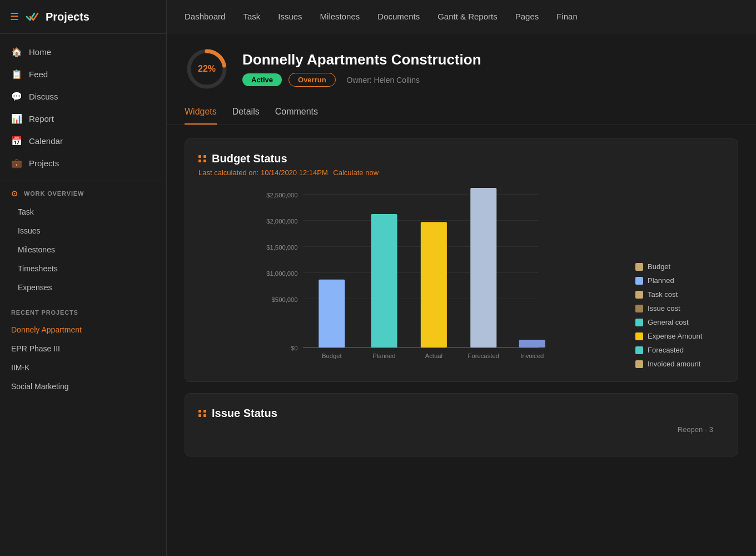 The height and width of the screenshot is (556, 756). What do you see at coordinates (83, 17) in the screenshot?
I see `sidebar-header: ☰ Projects` at bounding box center [83, 17].